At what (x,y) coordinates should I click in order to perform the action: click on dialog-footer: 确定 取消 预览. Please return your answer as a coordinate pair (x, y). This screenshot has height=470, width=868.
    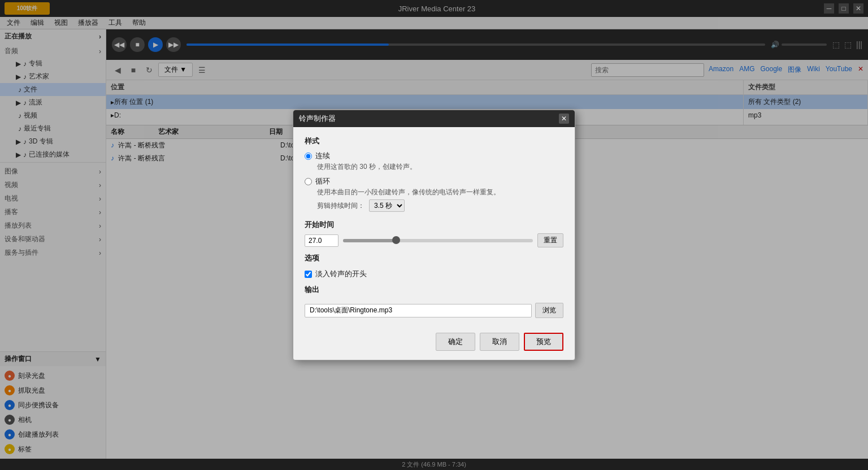
    Looking at the image, I should click on (434, 343).